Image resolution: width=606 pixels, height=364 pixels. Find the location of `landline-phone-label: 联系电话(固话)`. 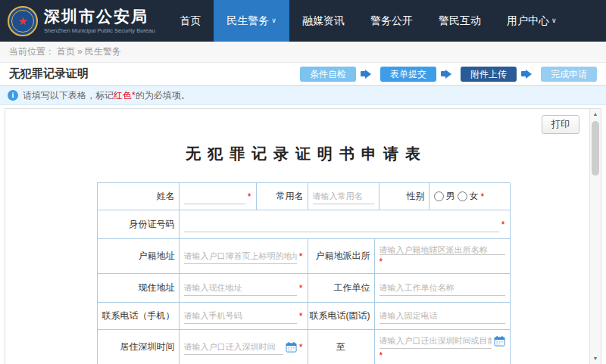

landline-phone-label: 联系电话(固话) is located at coordinates (342, 316).